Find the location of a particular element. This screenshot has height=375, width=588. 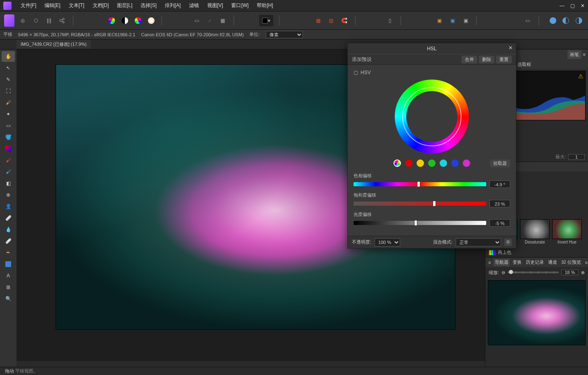

zoom-slider is located at coordinates (533, 272).